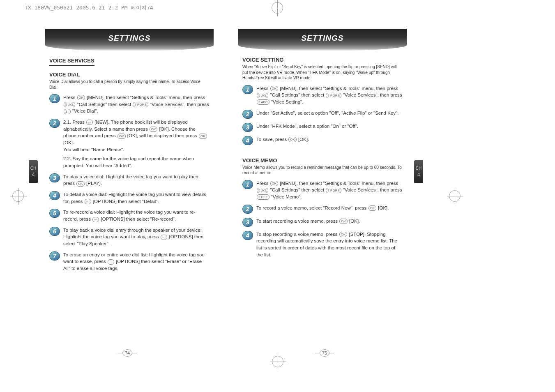  What do you see at coordinates (322, 72) in the screenshot?
I see `intro-text: When "Active Flip" or "Send Key" is sele…` at bounding box center [322, 72].